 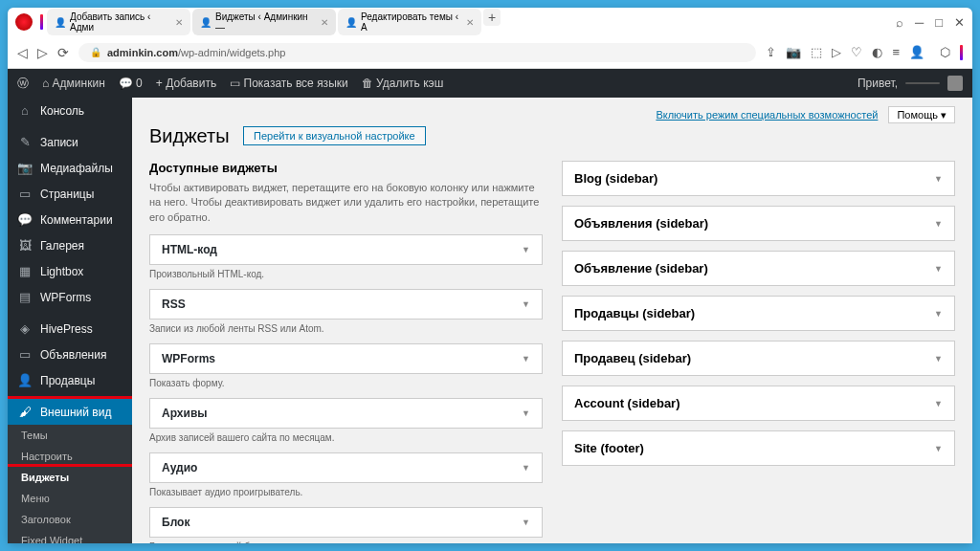 I want to click on cube-icon: ⬚, so click(x=816, y=53).